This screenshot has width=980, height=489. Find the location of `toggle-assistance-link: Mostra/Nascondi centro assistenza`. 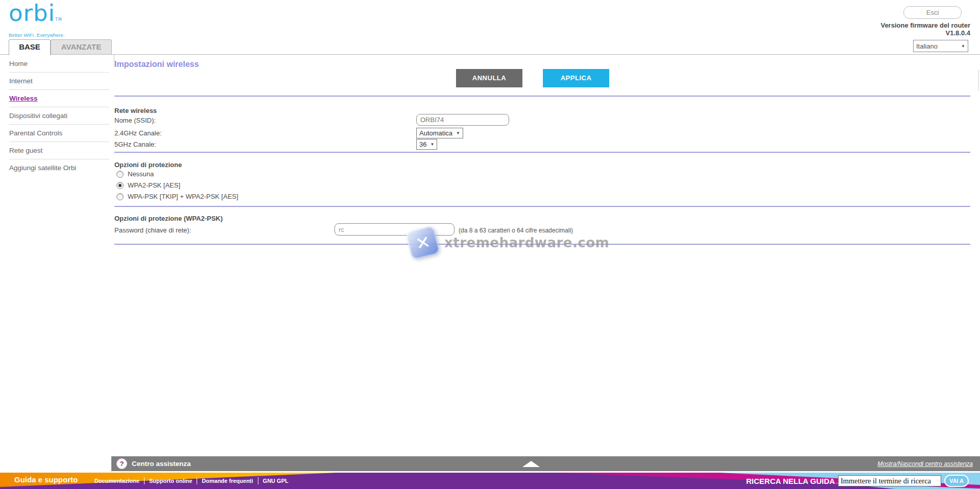

toggle-assistance-link: Mostra/Nascondi centro assistenza is located at coordinates (925, 464).